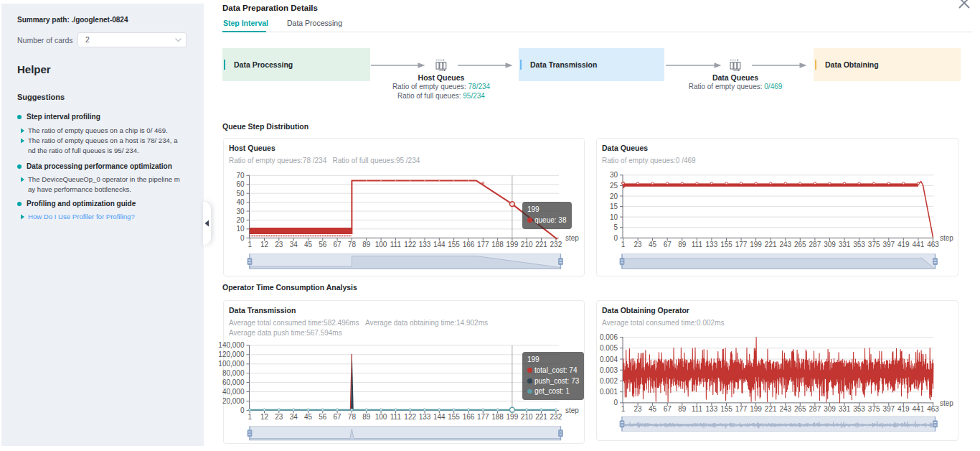 The width and height of the screenshot is (980, 451). Describe the element at coordinates (785, 409) in the screenshot. I see `svg-text: 243` at that location.